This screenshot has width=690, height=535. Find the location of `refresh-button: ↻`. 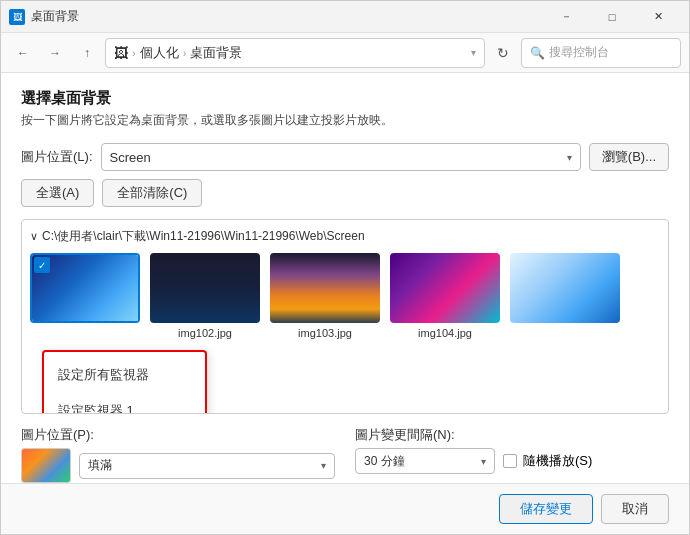

refresh-button: ↻ is located at coordinates (503, 53).